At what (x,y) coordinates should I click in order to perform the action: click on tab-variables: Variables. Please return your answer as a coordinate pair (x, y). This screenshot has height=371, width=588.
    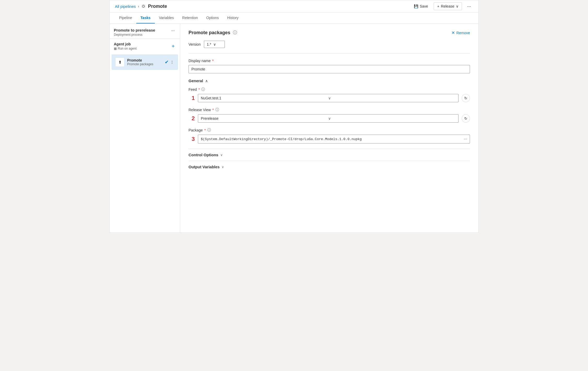
    Looking at the image, I should click on (167, 18).